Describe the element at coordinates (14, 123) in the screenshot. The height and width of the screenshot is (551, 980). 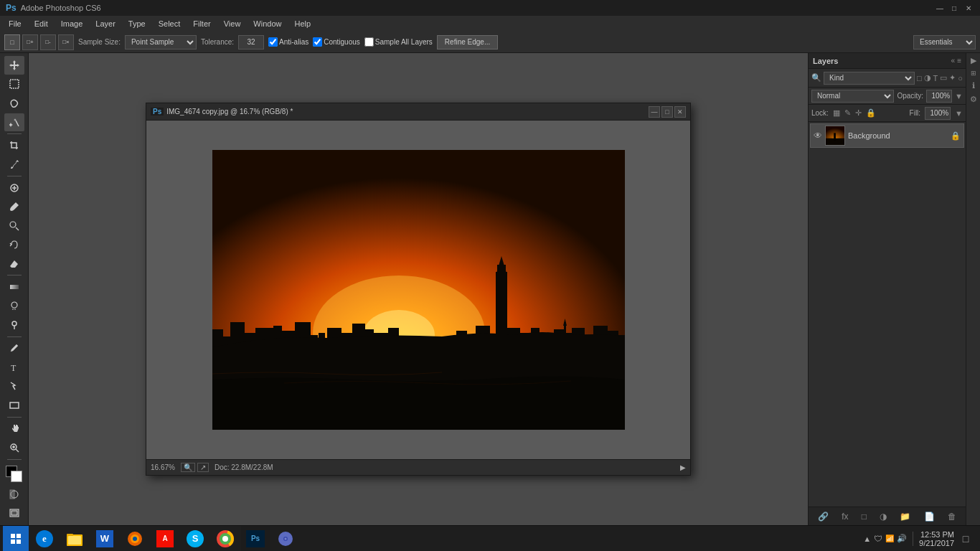
I see `magic-wand-tool` at that location.